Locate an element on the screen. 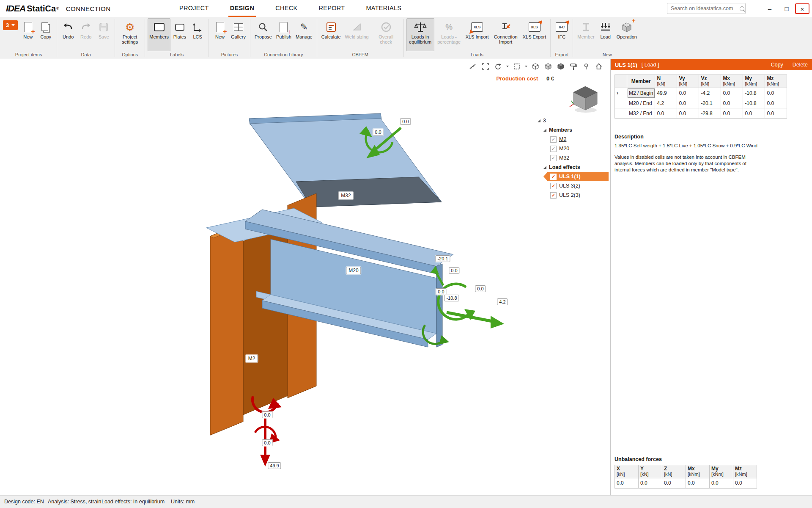 This screenshot has width=812, height=508. cube-shaded-icon is located at coordinates (561, 66).